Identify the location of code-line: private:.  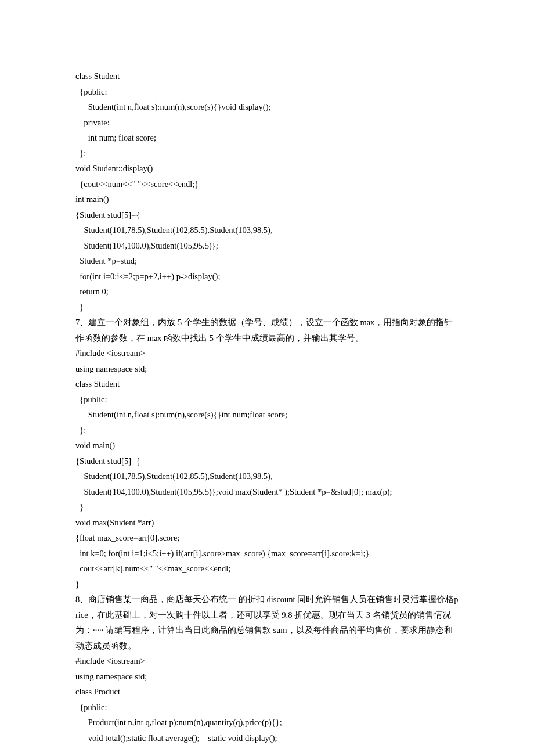
(267, 123).